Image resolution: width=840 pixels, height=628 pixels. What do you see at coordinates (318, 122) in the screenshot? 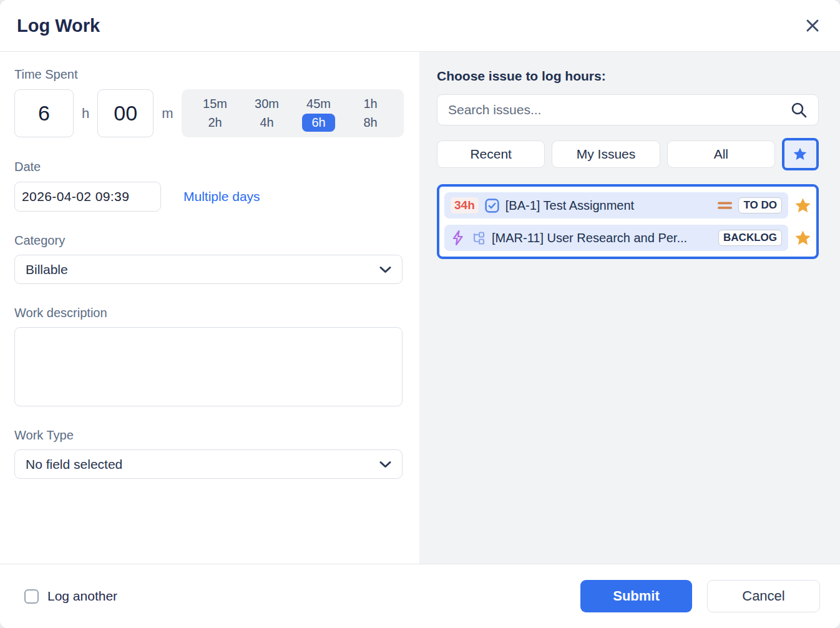
I see `quick-time-6h-selected: 6h` at bounding box center [318, 122].